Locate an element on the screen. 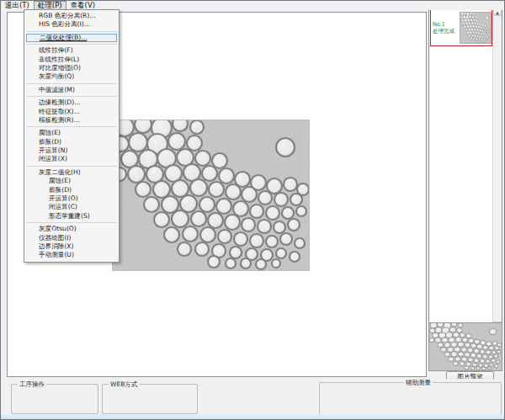 The image size is (505, 420). menu-item: 对比度增强(O) is located at coordinates (72, 68).